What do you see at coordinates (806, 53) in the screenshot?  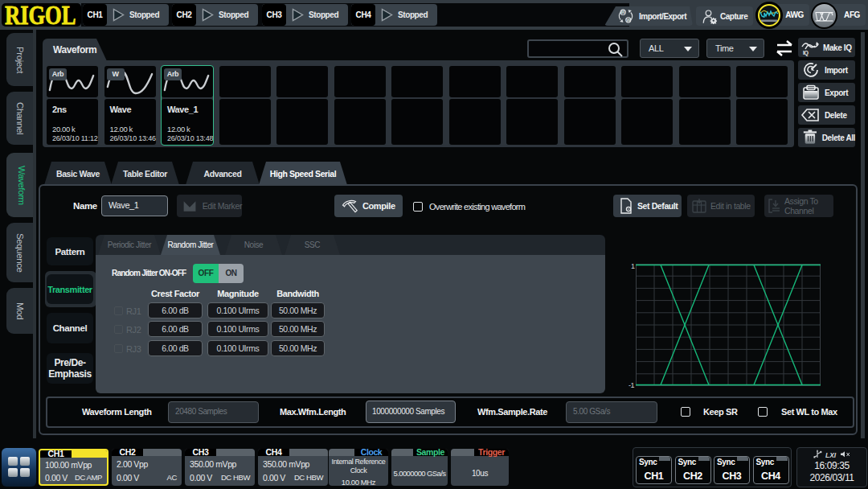 I see `svg-text: IQ` at bounding box center [806, 53].